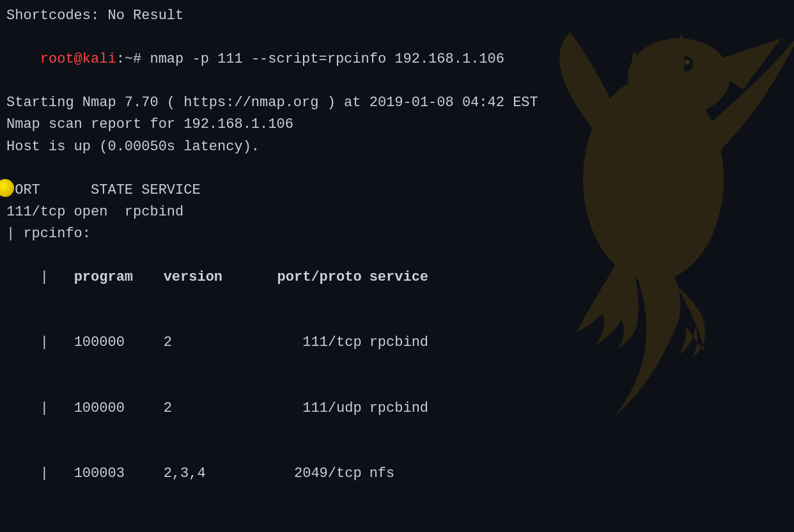 Image resolution: width=794 pixels, height=532 pixels. I want to click on shortcodes-line: Shortcodes: No Result, so click(397, 16).